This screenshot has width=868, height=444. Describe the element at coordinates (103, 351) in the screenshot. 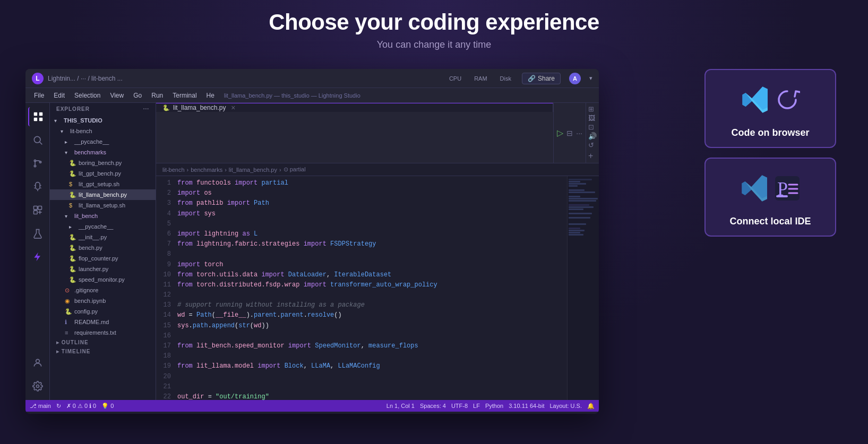

I see `timeline-section: ▸ TIMELINE` at that location.